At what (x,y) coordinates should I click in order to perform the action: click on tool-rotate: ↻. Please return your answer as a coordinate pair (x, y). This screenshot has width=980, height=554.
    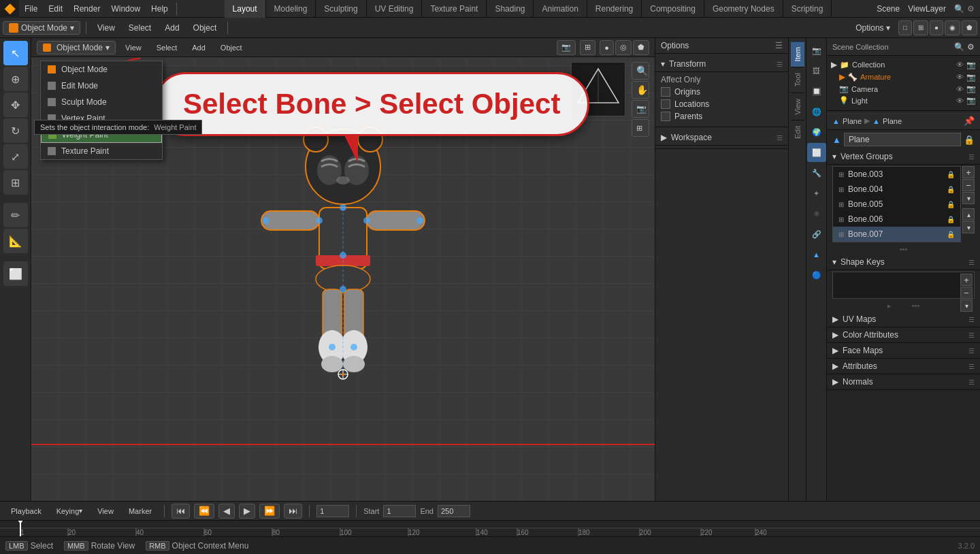
    Looking at the image, I should click on (16, 131).